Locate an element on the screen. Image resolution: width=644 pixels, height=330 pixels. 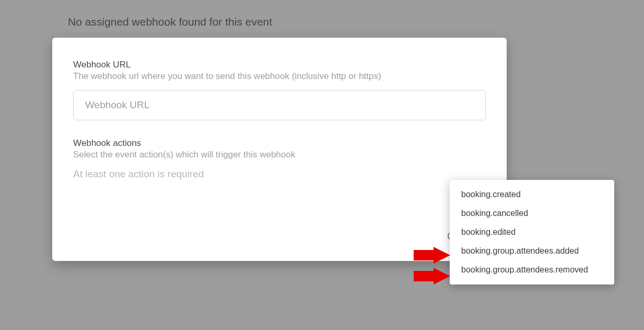
dropdown-item-booking-created: booking.created is located at coordinates (532, 195).